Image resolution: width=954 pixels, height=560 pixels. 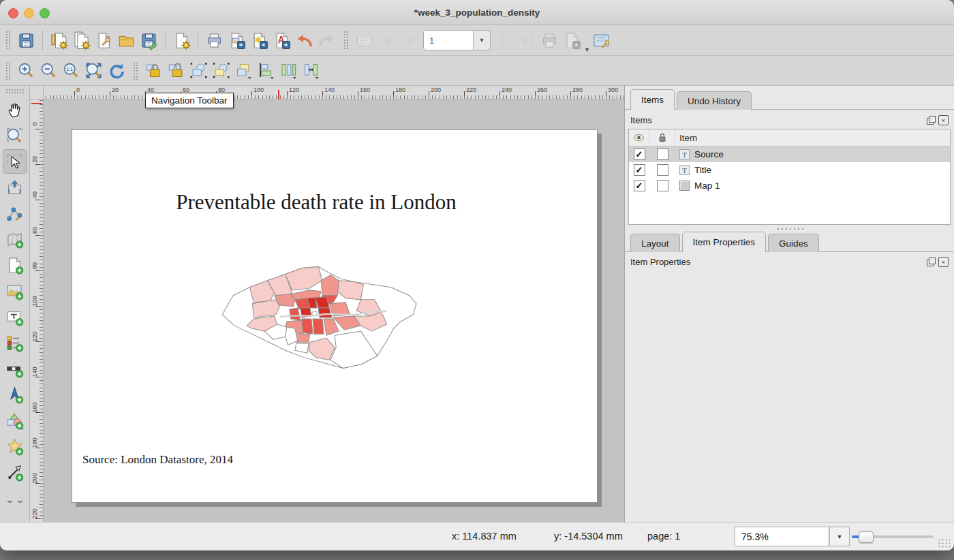 What do you see at coordinates (587, 50) in the screenshot?
I see `export-atlas-caret: ▼` at bounding box center [587, 50].